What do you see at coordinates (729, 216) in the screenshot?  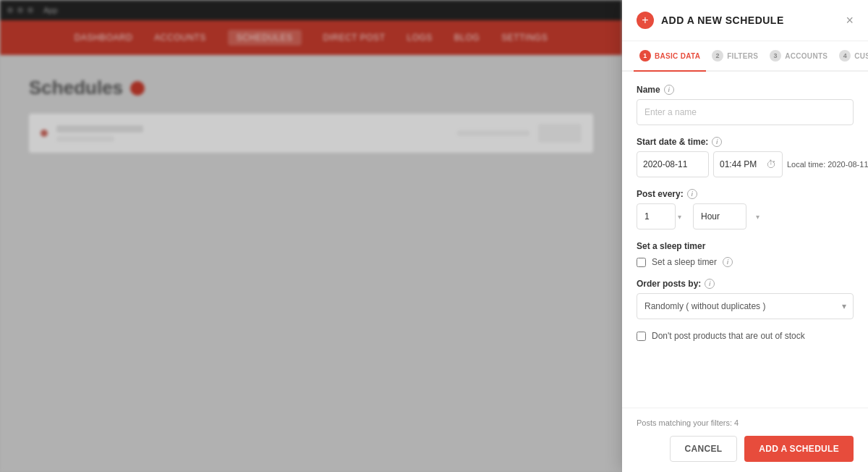 I see `post-every-unit-wrap: Hour Day Week Month ▾` at bounding box center [729, 216].